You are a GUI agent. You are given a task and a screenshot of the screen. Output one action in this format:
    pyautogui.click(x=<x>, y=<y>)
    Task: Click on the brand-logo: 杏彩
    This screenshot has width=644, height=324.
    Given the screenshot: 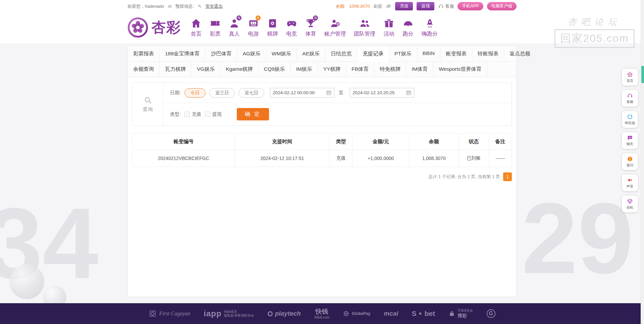 What is the action you would take?
    pyautogui.click(x=154, y=28)
    